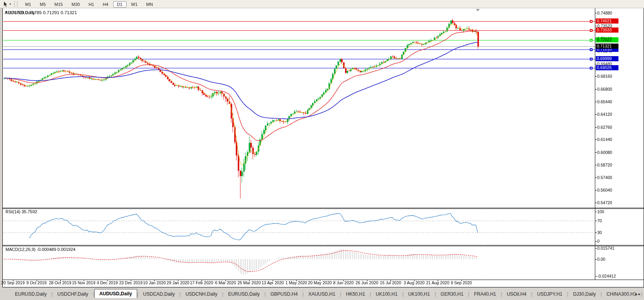 Image resolution: width=644 pixels, height=300 pixels. Describe the element at coordinates (89, 4) in the screenshot. I see `timeframe-buttons: M1M5M15M30H1H4D1W1MN` at that location.